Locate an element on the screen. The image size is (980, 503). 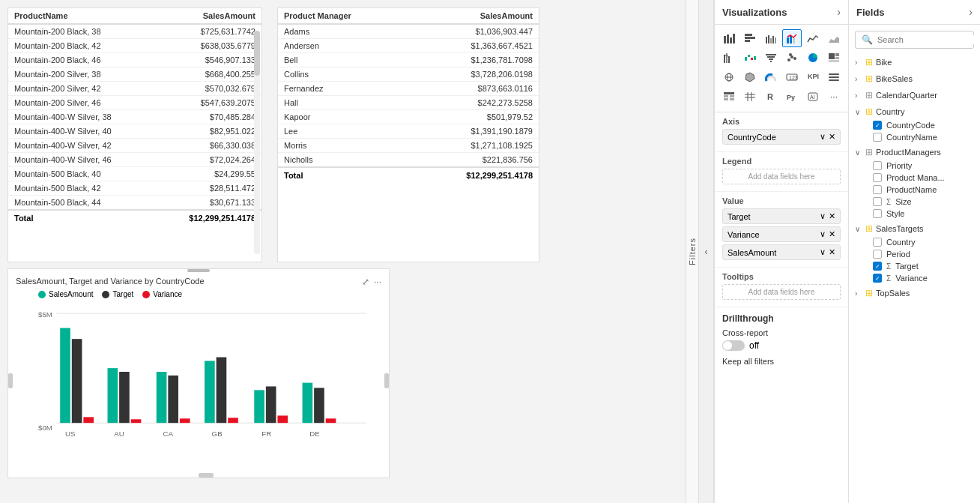
table-cell: $1,271,108.1925 is located at coordinates (474, 145).